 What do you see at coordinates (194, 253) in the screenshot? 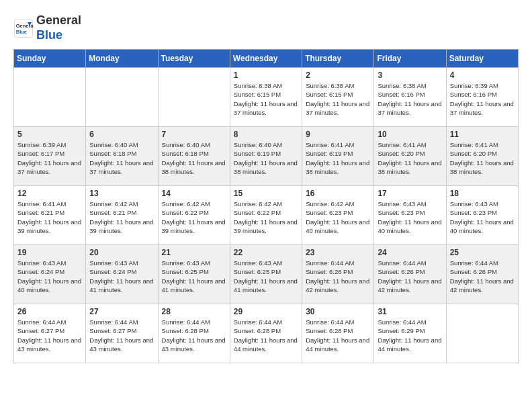
I see `day-number: 21` at bounding box center [194, 253].